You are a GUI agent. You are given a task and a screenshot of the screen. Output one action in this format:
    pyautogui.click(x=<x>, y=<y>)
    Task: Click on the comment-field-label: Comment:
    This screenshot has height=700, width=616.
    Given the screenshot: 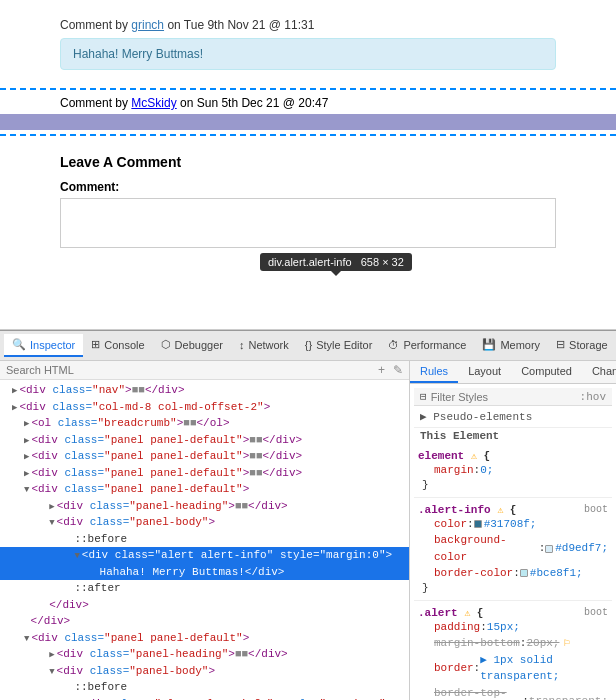 What is the action you would take?
    pyautogui.click(x=308, y=187)
    